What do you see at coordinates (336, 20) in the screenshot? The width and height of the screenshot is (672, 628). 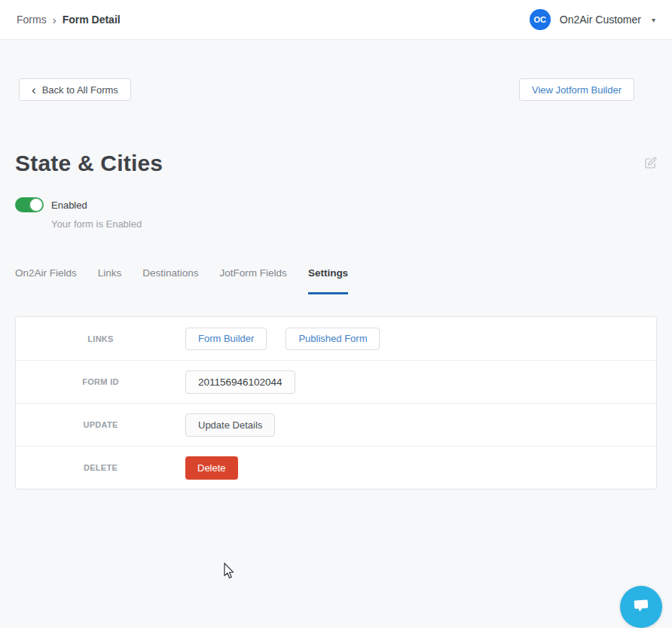 I see `top-bar: Forms › Form Detail OC On2Air Customer ▾` at bounding box center [336, 20].